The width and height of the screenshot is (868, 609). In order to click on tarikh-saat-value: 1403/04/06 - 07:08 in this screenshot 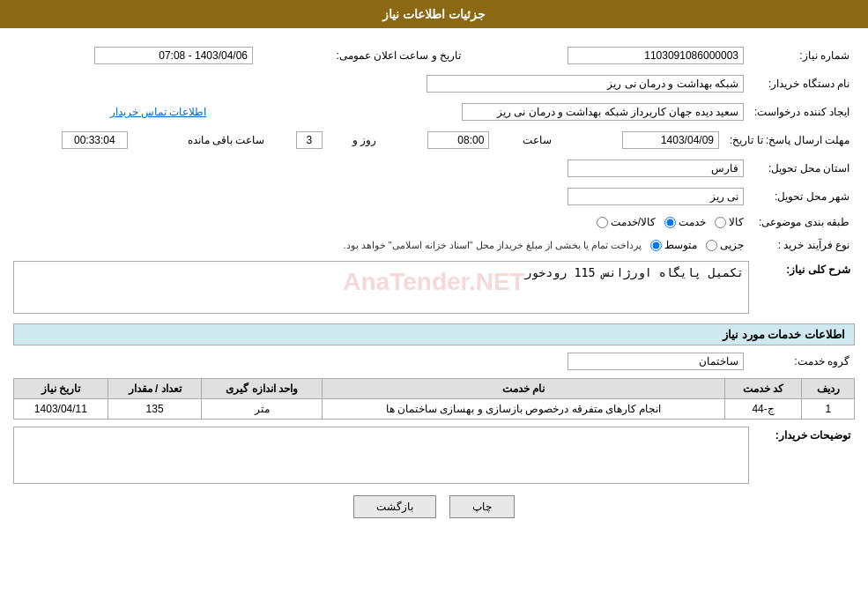, I will do `click(174, 56)`.